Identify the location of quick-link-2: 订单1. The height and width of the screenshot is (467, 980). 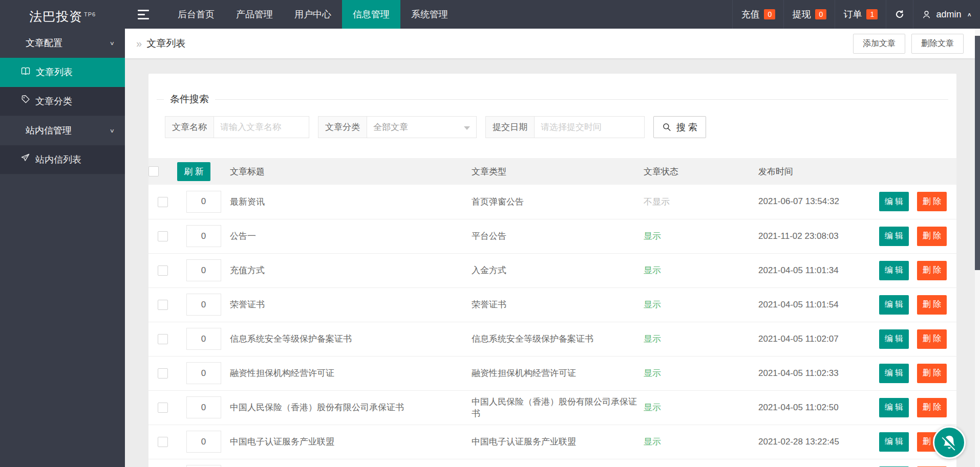
(860, 14).